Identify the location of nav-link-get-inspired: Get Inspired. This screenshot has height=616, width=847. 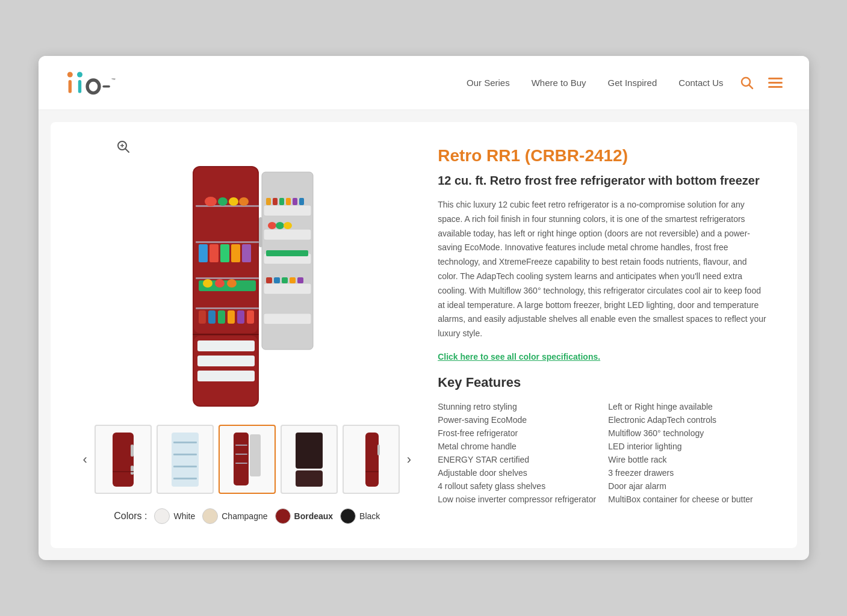
(633, 83).